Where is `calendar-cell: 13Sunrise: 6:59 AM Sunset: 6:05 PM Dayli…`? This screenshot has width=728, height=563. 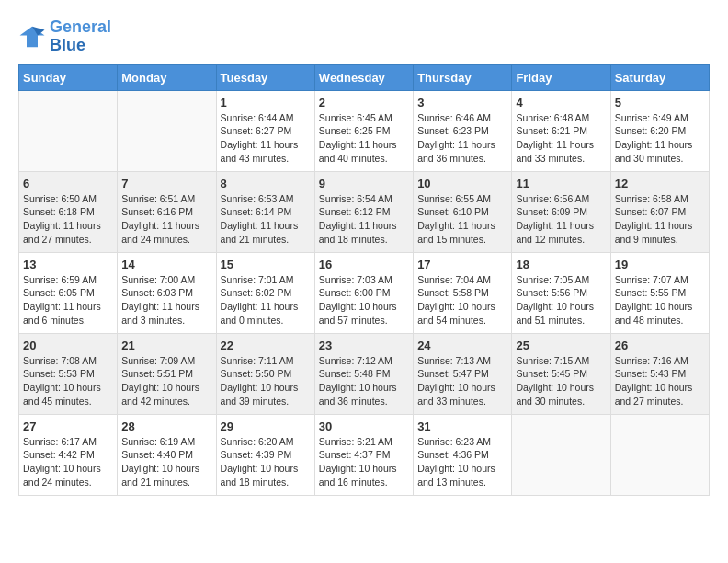
calendar-cell: 13Sunrise: 6:59 AM Sunset: 6:05 PM Dayli… is located at coordinates (68, 293).